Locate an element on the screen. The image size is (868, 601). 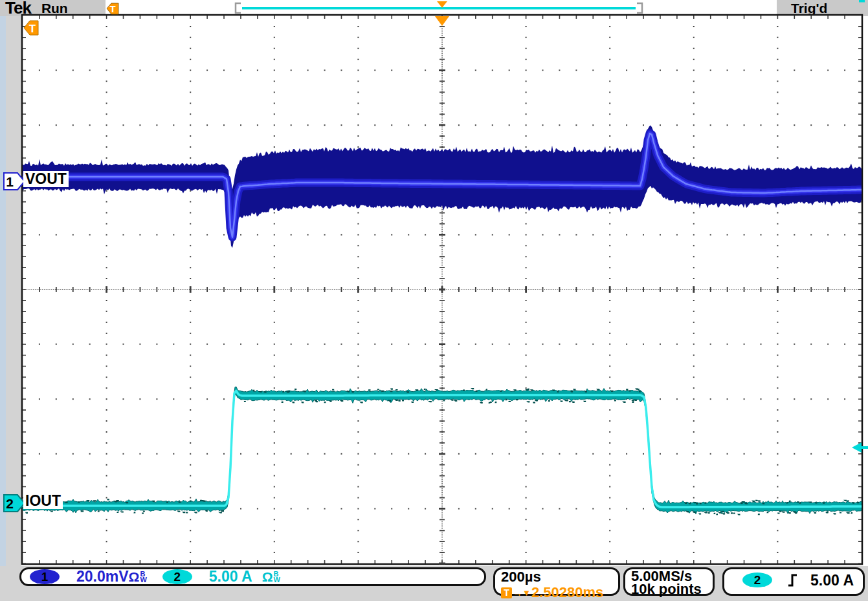
ch2-waveform-label: IOUT is located at coordinates (43, 501).